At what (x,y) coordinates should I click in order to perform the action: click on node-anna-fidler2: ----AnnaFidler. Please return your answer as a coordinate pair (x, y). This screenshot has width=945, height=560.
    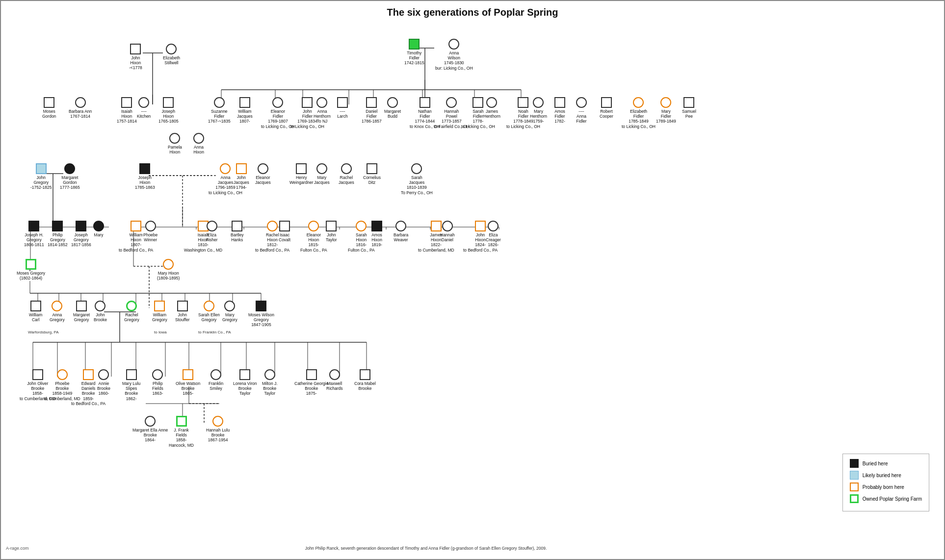
    Looking at the image, I should click on (581, 111).